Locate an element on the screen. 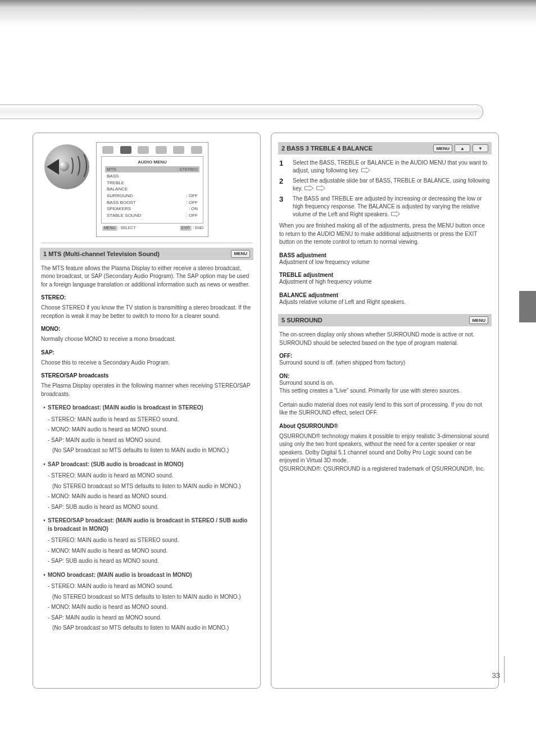  osd-menu-title: AUDIO MENU is located at coordinates (152, 162).